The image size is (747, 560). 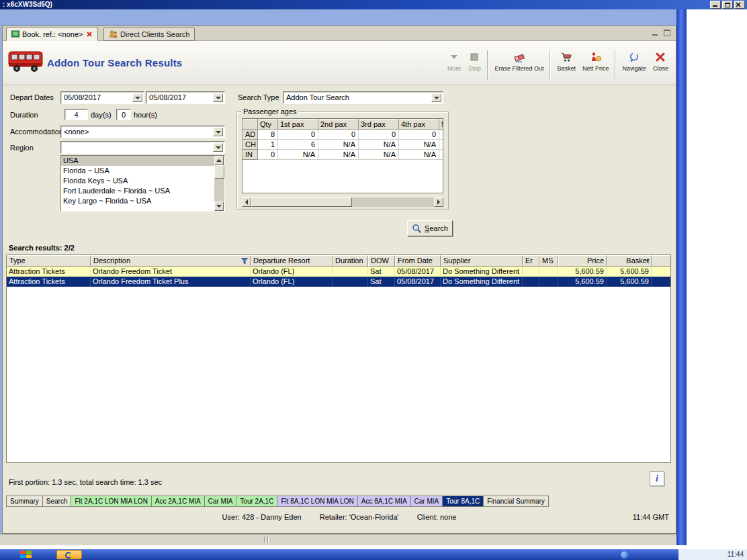 What do you see at coordinates (124, 114) in the screenshot?
I see `duration-hours-input` at bounding box center [124, 114].